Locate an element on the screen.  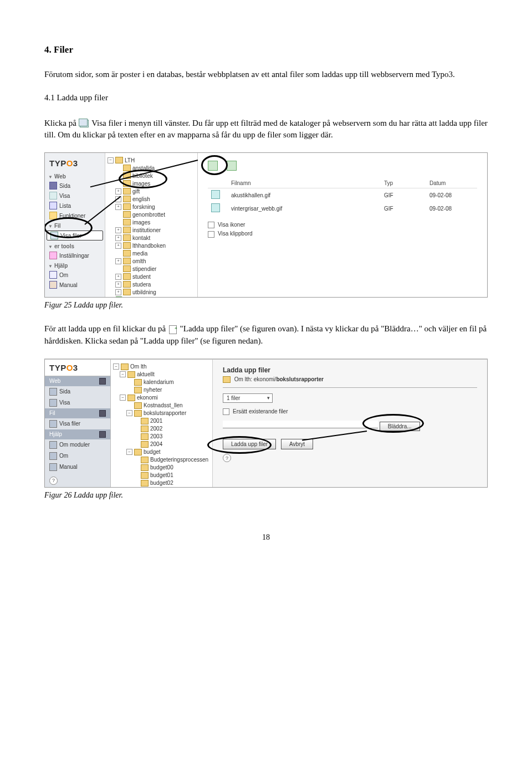
tree-item: 2004 is located at coordinates (162, 444).